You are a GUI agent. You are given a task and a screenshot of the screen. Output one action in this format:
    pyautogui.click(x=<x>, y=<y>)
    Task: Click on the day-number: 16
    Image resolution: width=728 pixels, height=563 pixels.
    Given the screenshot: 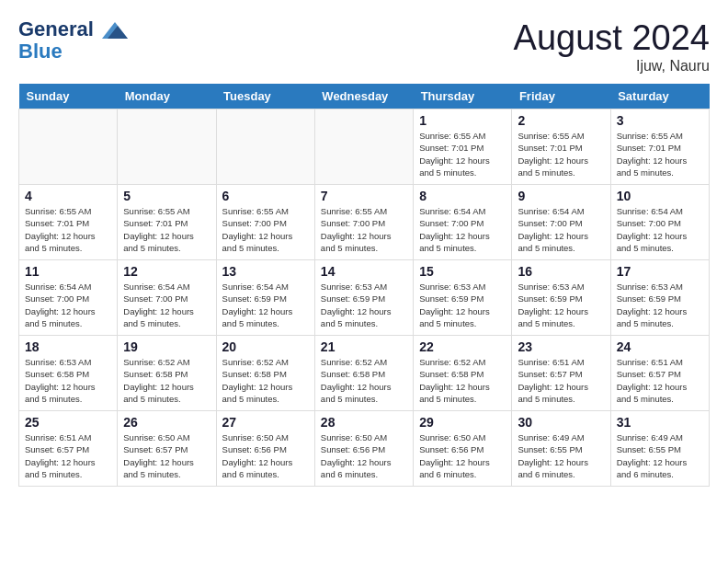 What is the action you would take?
    pyautogui.click(x=561, y=271)
    